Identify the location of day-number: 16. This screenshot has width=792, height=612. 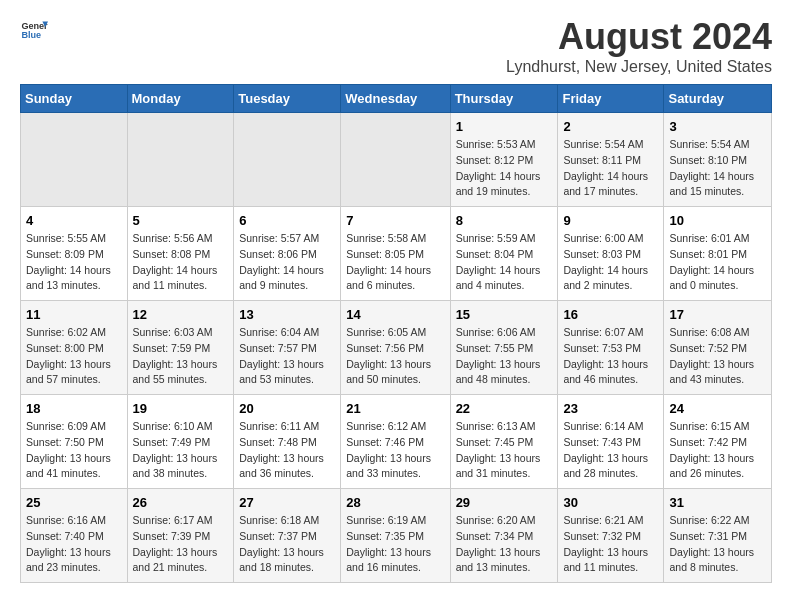
(610, 314).